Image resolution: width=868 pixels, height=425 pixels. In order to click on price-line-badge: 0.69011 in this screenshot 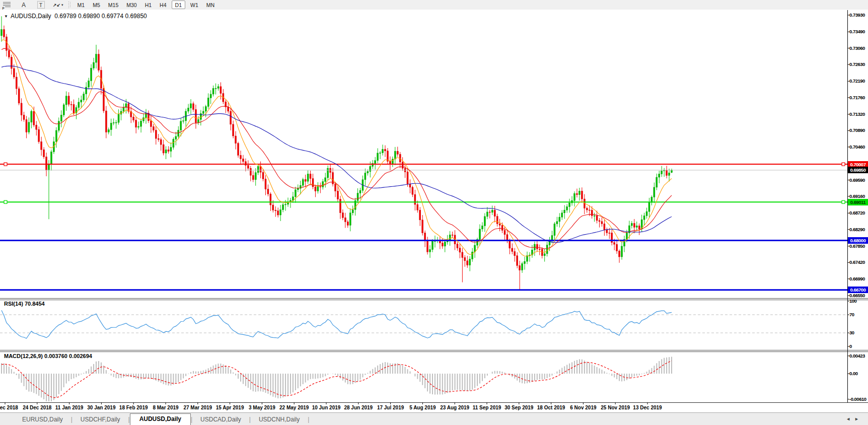, I will do `click(858, 202)`.